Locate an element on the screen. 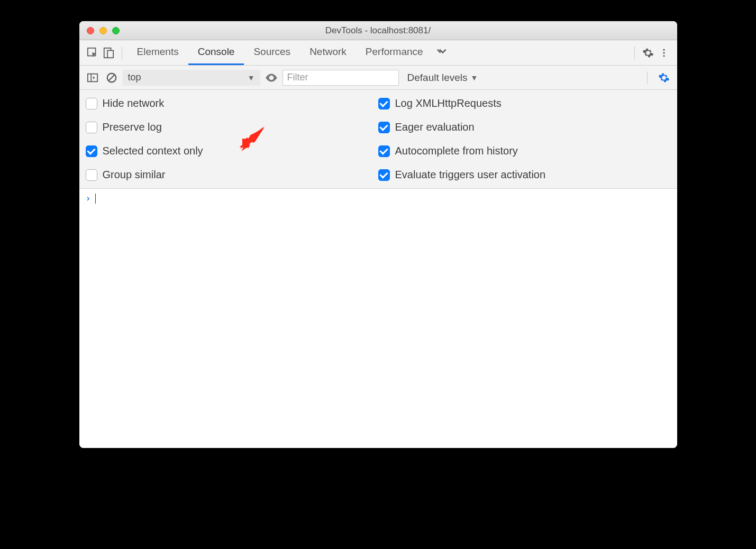  panel-tabs: Elements Console Sources Network Perform… is located at coordinates (280, 53).